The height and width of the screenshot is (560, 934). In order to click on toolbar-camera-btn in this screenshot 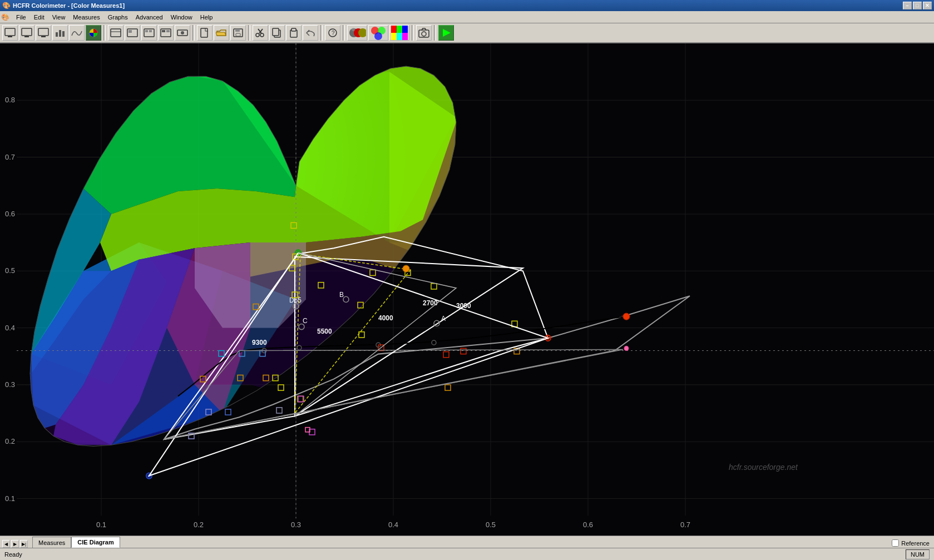, I will do `click(424, 33)`.